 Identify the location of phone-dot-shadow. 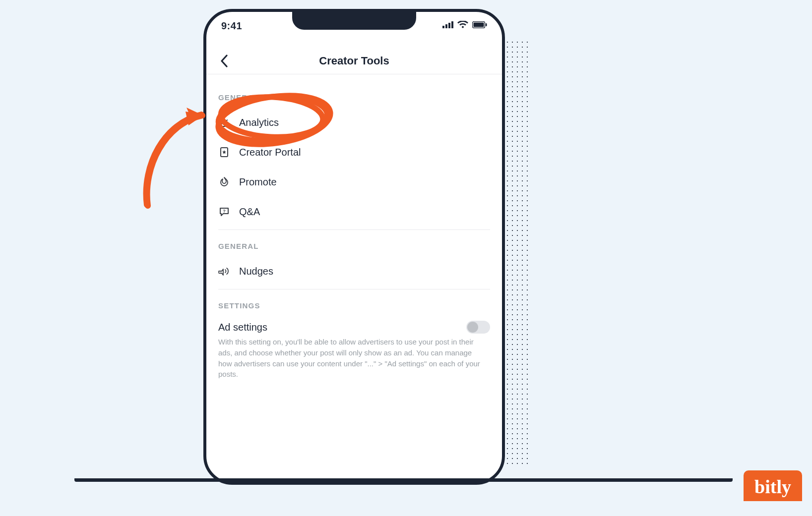
(517, 253).